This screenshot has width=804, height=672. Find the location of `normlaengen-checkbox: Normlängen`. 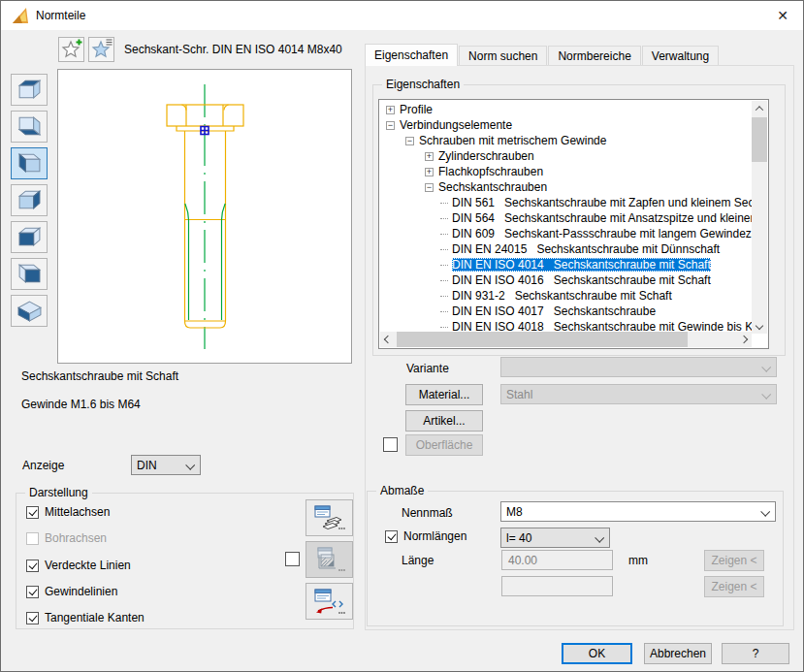

normlaengen-checkbox: Normlängen is located at coordinates (426, 536).